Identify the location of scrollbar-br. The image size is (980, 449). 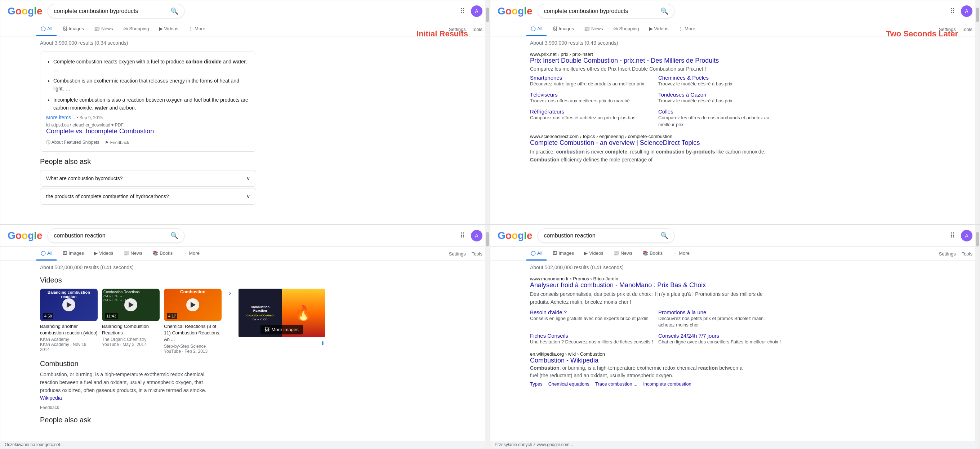
(978, 337).